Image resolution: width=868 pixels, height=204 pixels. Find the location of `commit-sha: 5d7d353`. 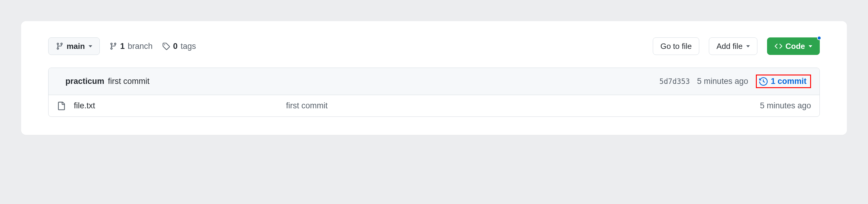

commit-sha: 5d7d353 is located at coordinates (675, 82).